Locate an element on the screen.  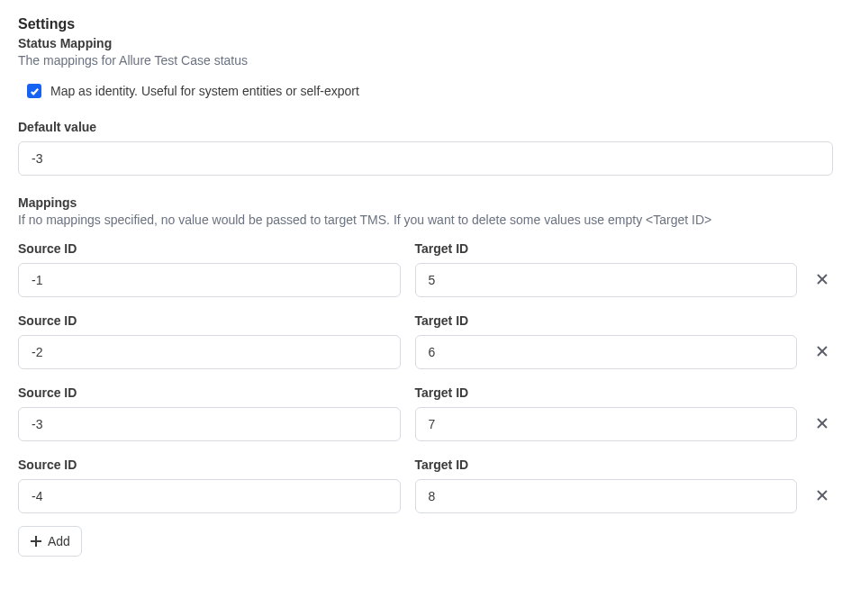
default-value-input is located at coordinates (425, 159).